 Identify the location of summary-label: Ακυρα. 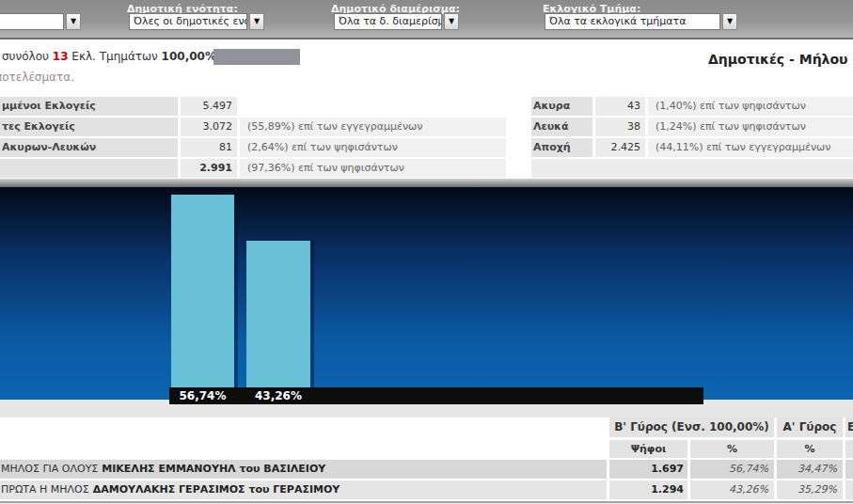
(562, 106).